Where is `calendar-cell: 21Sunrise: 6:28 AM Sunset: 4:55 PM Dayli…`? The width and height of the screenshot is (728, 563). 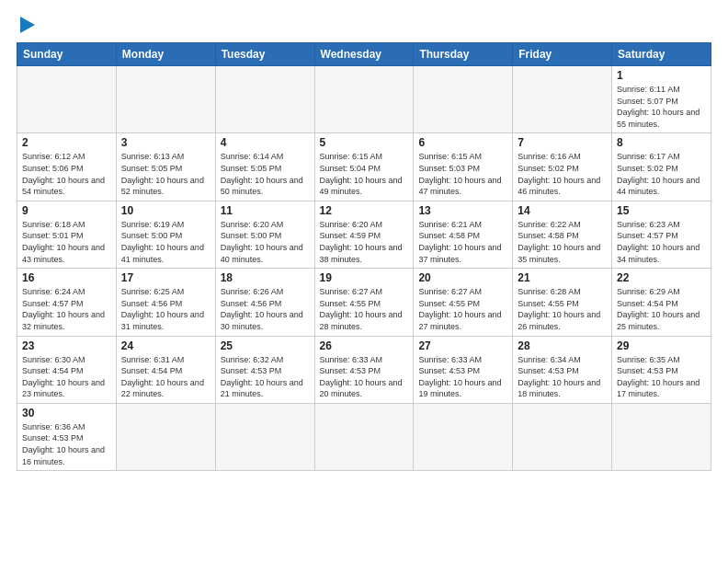
calendar-cell: 21Sunrise: 6:28 AM Sunset: 4:55 PM Dayli… is located at coordinates (563, 302).